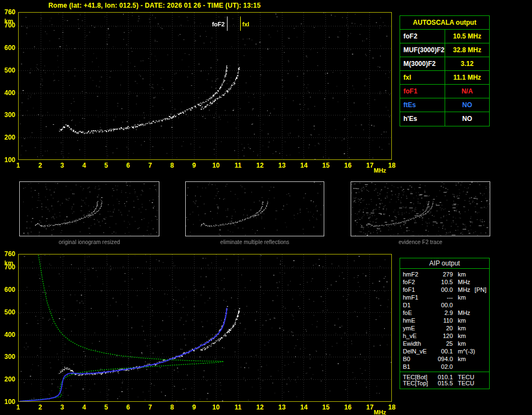 The height and width of the screenshot is (415, 532). What do you see at coordinates (444, 336) in the screenshot?
I see `param-value: 120` at bounding box center [444, 336].